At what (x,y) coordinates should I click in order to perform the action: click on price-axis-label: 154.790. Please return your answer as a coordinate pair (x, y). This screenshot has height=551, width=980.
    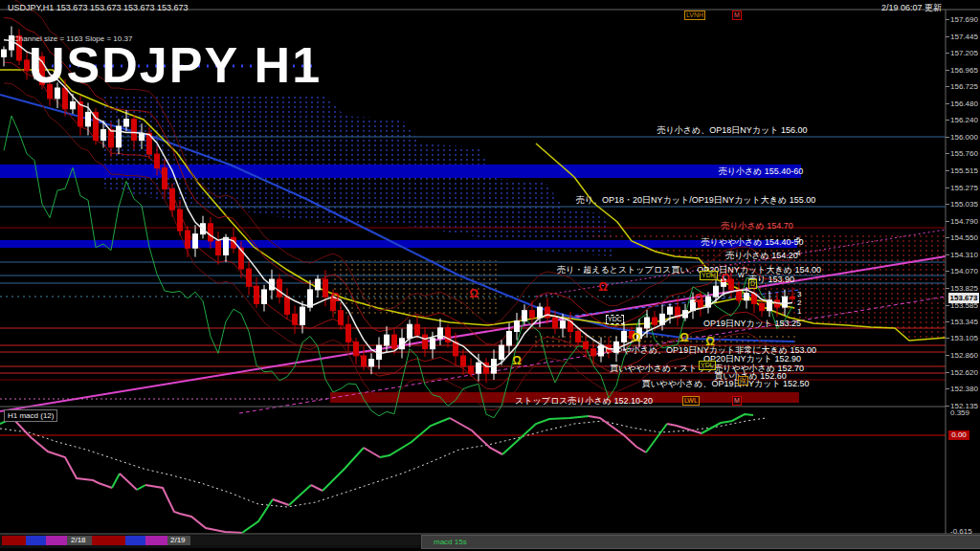
    Looking at the image, I should click on (965, 222).